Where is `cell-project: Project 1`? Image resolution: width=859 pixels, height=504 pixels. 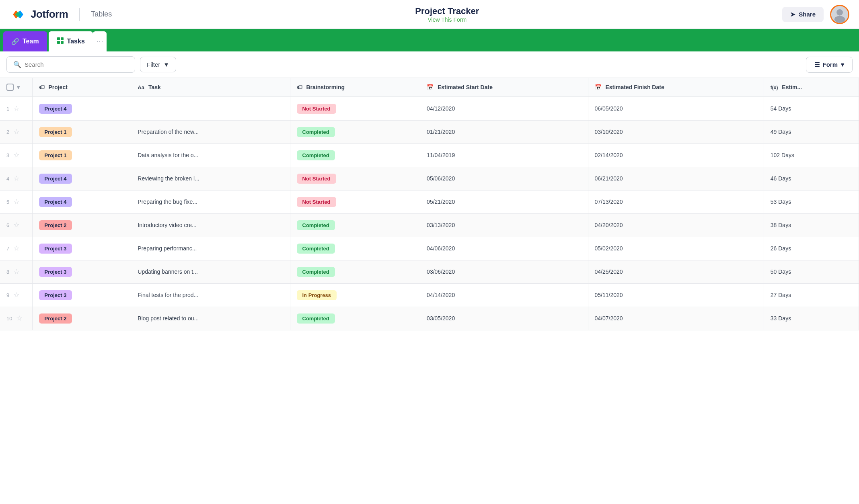 cell-project: Project 1 is located at coordinates (82, 132).